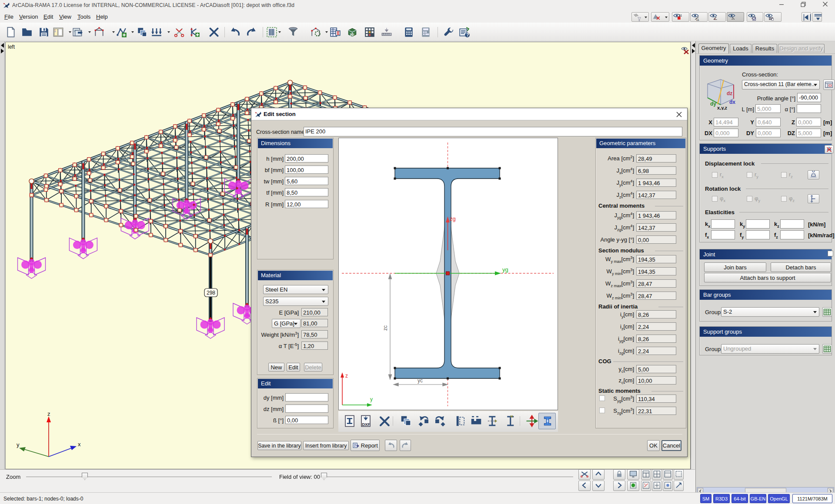  Describe the element at coordinates (505, 269) in the screenshot. I see `svg-text: yg` at that location.